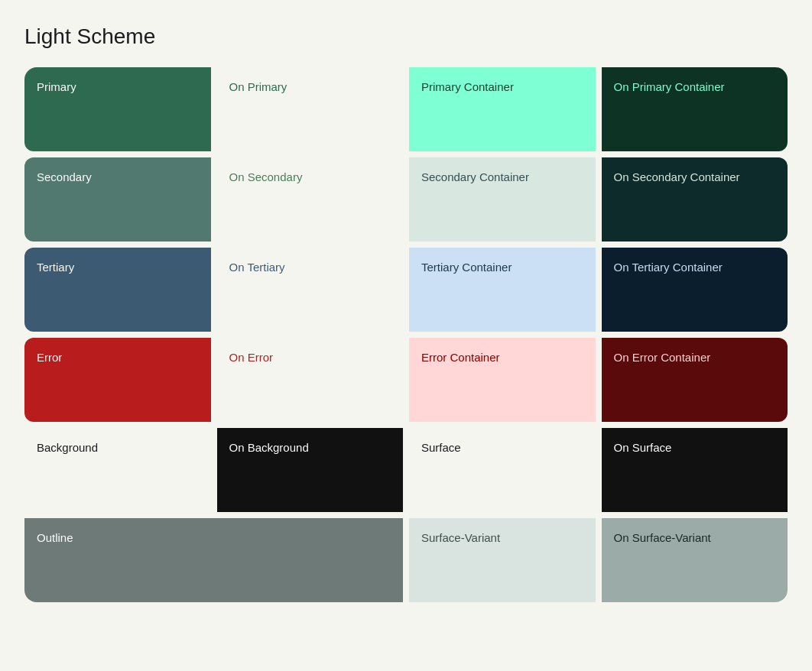 Image resolution: width=812 pixels, height=671 pixels. I want to click on secondary-container-cell: Secondary Container, so click(502, 199).